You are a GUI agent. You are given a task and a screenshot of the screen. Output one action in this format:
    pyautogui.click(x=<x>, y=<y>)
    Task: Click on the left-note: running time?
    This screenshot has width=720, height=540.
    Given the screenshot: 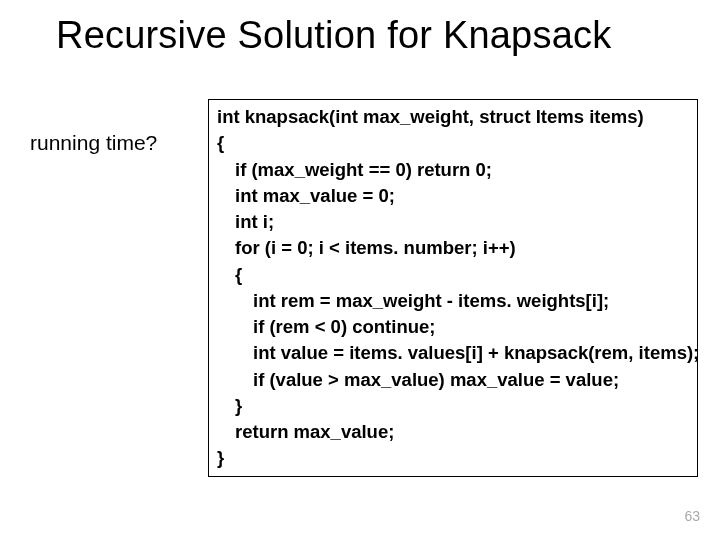 What is the action you would take?
    pyautogui.click(x=118, y=127)
    